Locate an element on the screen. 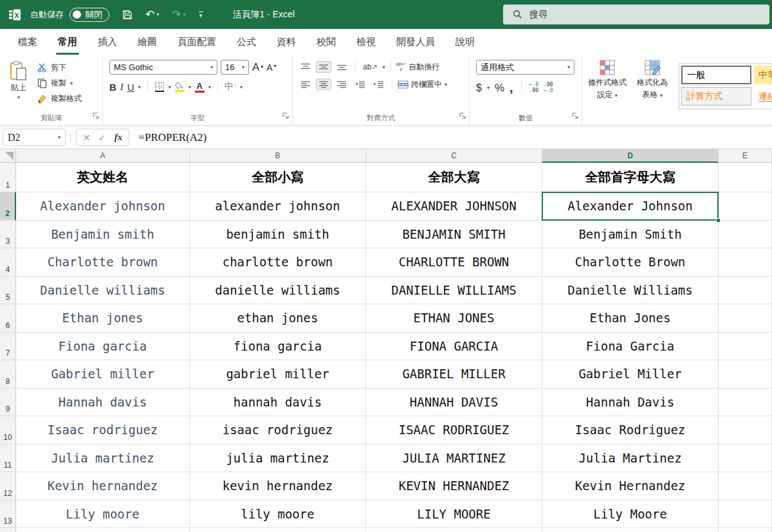 The width and height of the screenshot is (772, 532). cell-C8: GABRIEL MILLER is located at coordinates (454, 374).